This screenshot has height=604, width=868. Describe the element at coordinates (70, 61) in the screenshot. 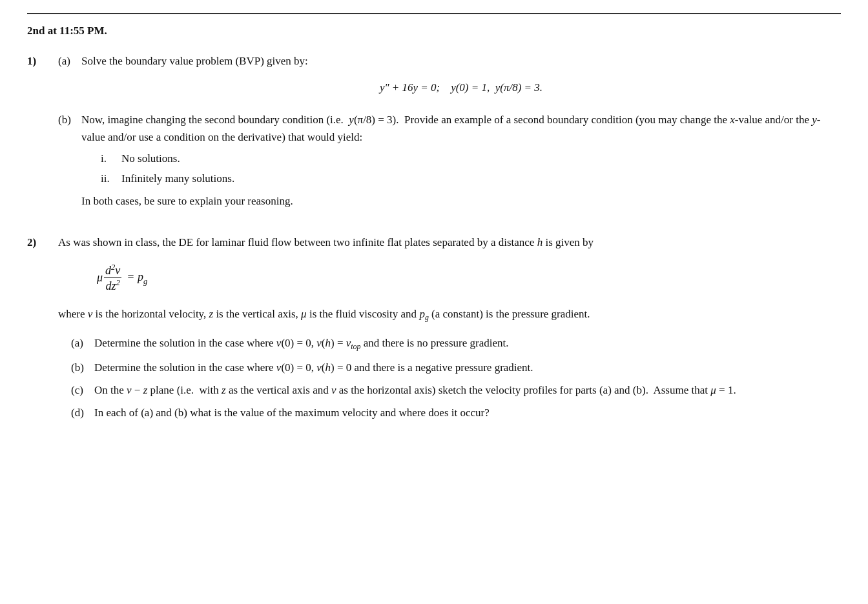

I see `part-a-label: (a)` at that location.